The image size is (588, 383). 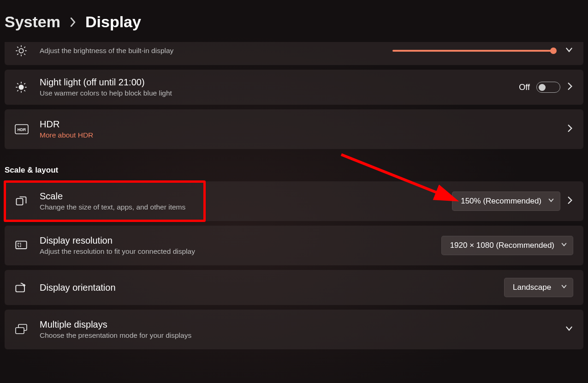 What do you see at coordinates (507, 245) in the screenshot?
I see `resolution-dropdown: 1920 × 1080 (Recommended)` at bounding box center [507, 245].